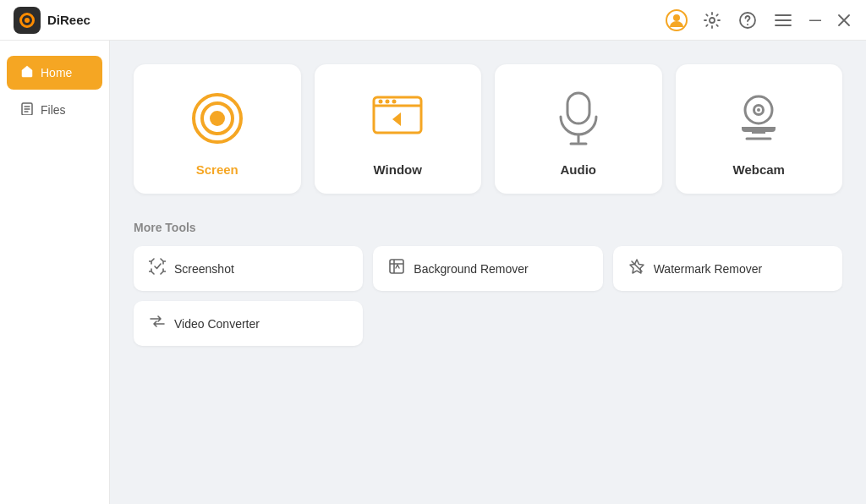  Describe the element at coordinates (205, 269) in the screenshot. I see `screenshot-label: Screenshot` at that location.